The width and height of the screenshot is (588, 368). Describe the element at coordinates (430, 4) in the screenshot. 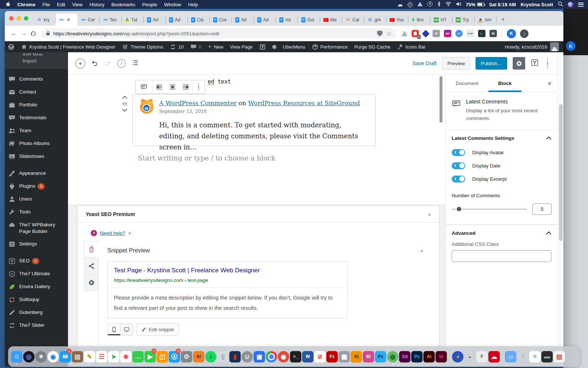

I see `time-machine-icon` at that location.